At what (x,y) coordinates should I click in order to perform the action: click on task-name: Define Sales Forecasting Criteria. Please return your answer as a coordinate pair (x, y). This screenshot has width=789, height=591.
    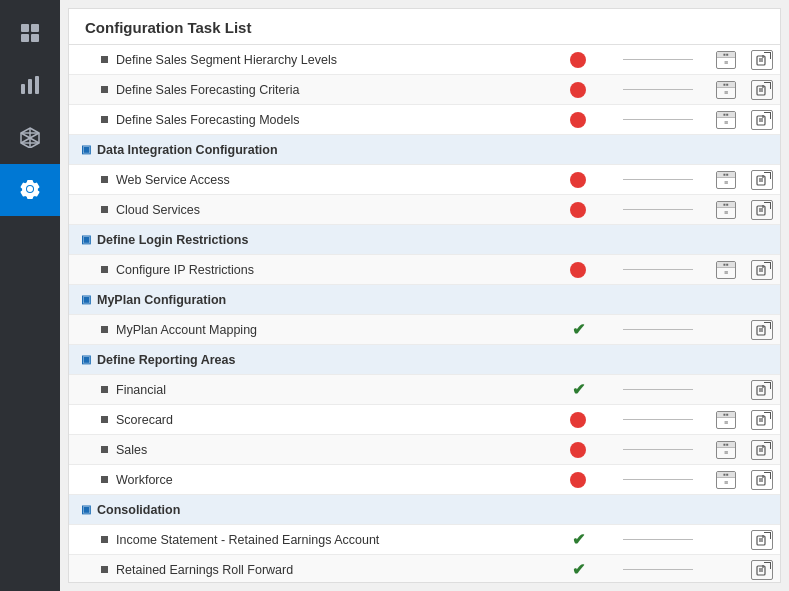
    Looking at the image, I should click on (308, 90).